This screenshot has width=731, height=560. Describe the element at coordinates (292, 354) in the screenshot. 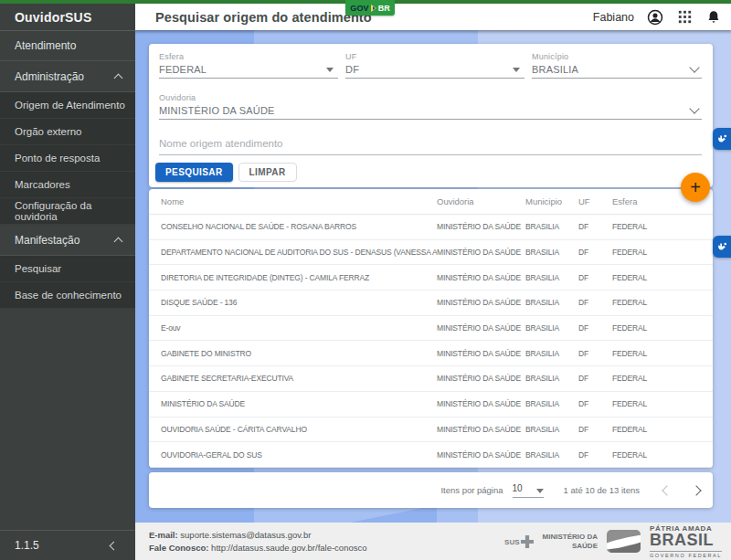

I see `cell-nome: GABINETE DO MINISTRO` at that location.